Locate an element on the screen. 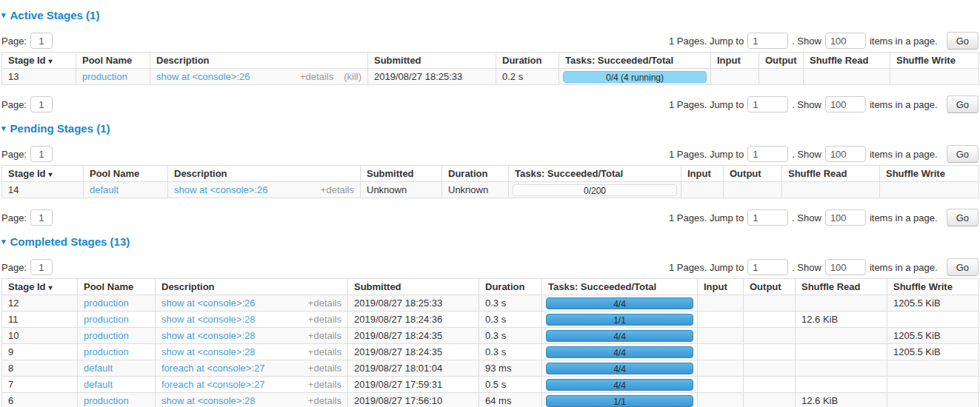 This screenshot has width=980, height=407. active-stages-heading: ▾ Active Stages (1) is located at coordinates (490, 15).